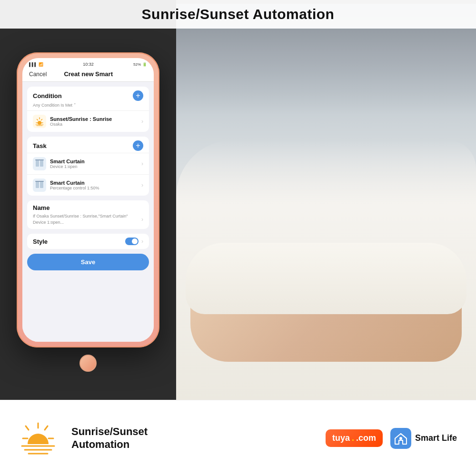 The width and height of the screenshot is (476, 476). What do you see at coordinates (88, 63) in the screenshot?
I see `phone-top: ▌▌▌ 📶 10:32 52% 🔋` at bounding box center [88, 63].